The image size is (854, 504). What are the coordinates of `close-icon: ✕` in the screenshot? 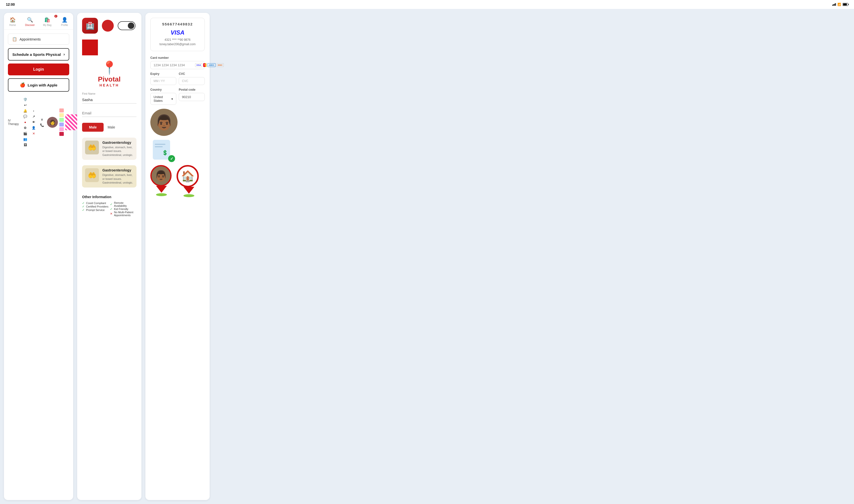 It's located at (34, 134).